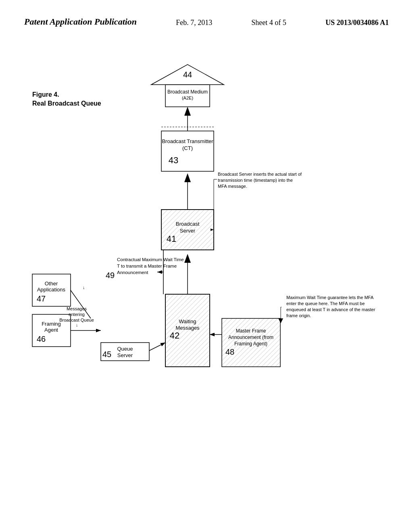 The height and width of the screenshot is (532, 413). Describe the element at coordinates (206, 22) in the screenshot. I see `header: Patent Application Publication Feb. 7, 2…` at that location.